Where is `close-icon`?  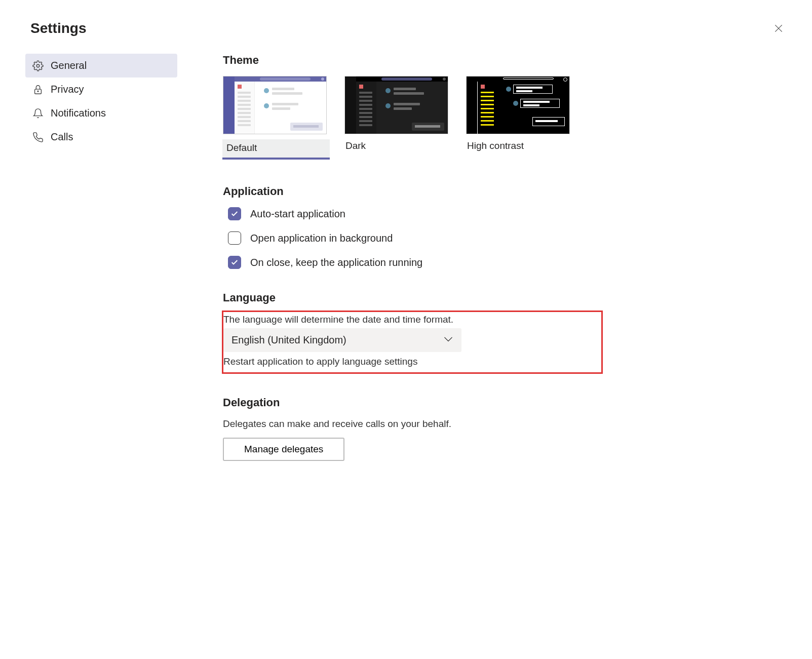
close-icon is located at coordinates (779, 30).